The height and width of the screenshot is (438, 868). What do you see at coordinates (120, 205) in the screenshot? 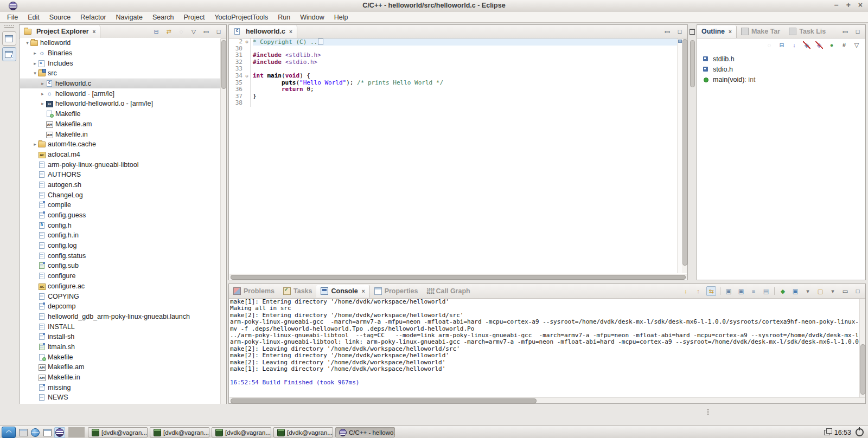
I see `tree-item-compile: compile` at bounding box center [120, 205].